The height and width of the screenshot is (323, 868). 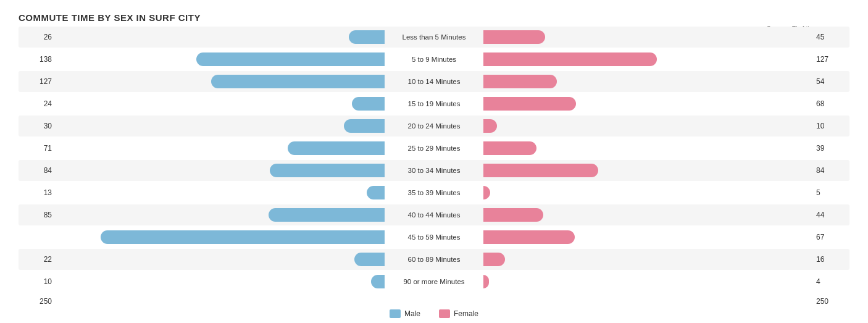 I want to click on male-value: 24, so click(x=37, y=104).